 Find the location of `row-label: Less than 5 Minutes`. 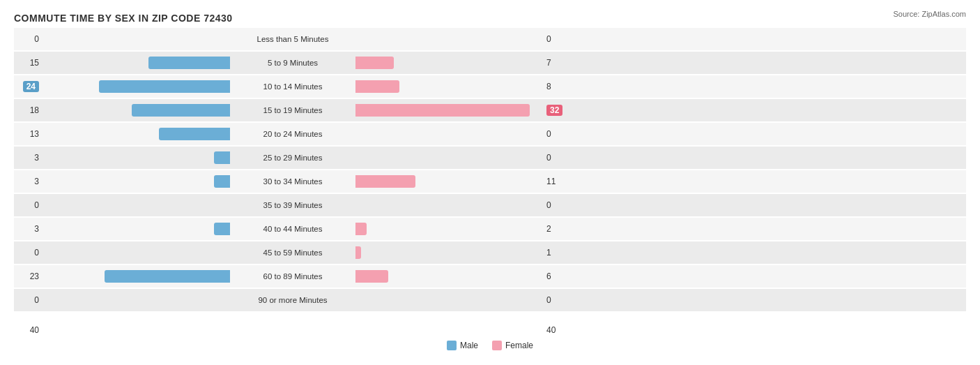

row-label: Less than 5 Minutes is located at coordinates (293, 39).